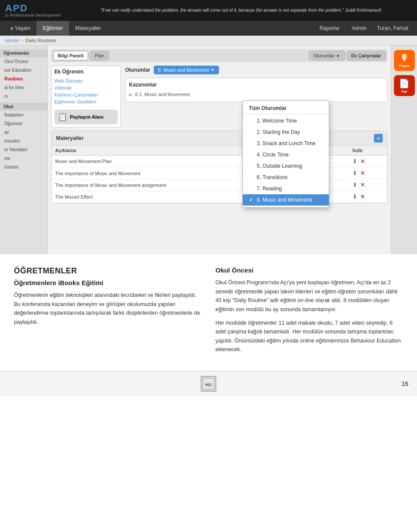 This screenshot has width=417, height=532. Describe the element at coordinates (86, 117) in the screenshot. I see `paylasim-alani-btn: 📋 Paylaşım Alanı` at that location.